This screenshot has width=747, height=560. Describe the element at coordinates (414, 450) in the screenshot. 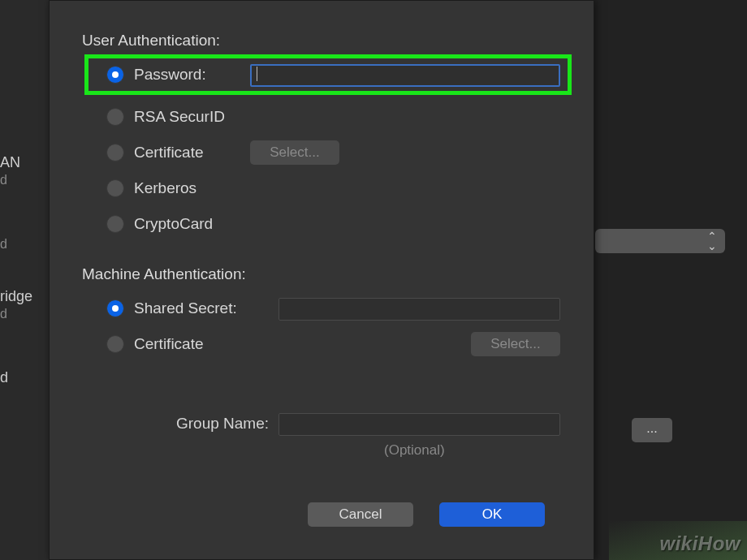

I see `group-name-hint: (Optional)` at that location.